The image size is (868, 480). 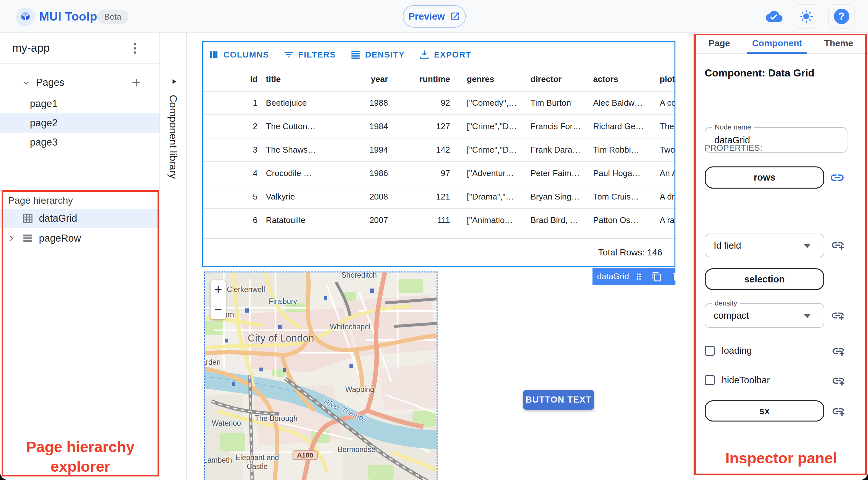 What do you see at coordinates (218, 310) in the screenshot?
I see `zoom-out-button: −` at bounding box center [218, 310].